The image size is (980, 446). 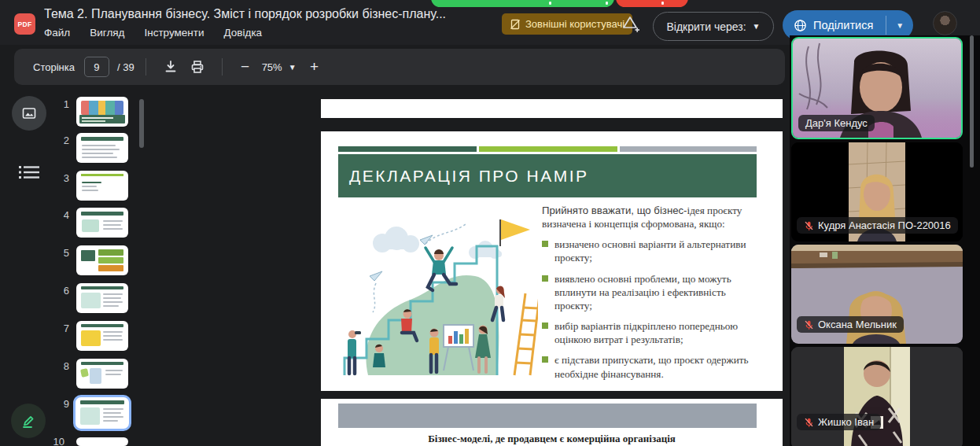 What do you see at coordinates (837, 123) in the screenshot?
I see `participant-name-tag: Дар'я Кендус` at bounding box center [837, 123].